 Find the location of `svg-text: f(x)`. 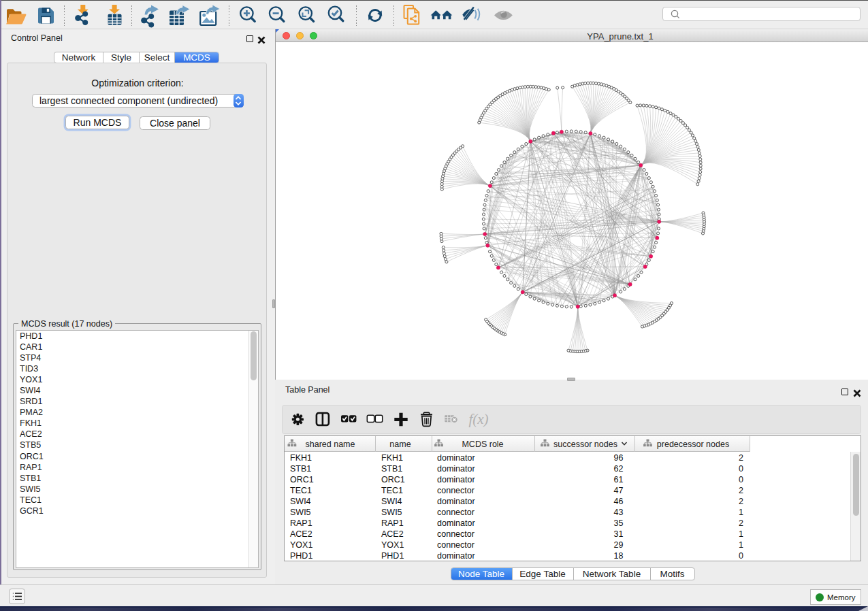

svg-text: f(x) is located at coordinates (478, 419).